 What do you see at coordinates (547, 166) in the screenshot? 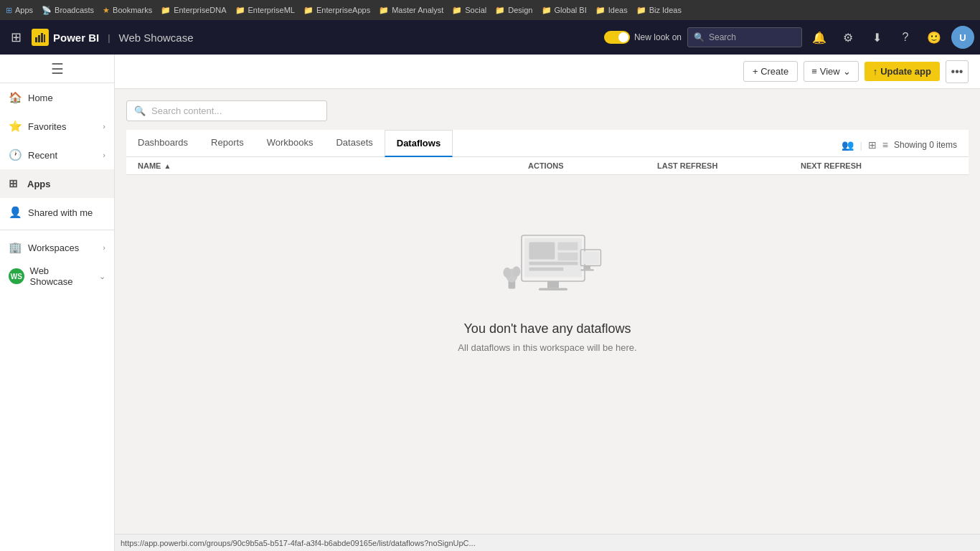
I see `table-header: NAME ▲ ACTIONS LAST REFRESH NEXT REFRESH` at bounding box center [547, 166].